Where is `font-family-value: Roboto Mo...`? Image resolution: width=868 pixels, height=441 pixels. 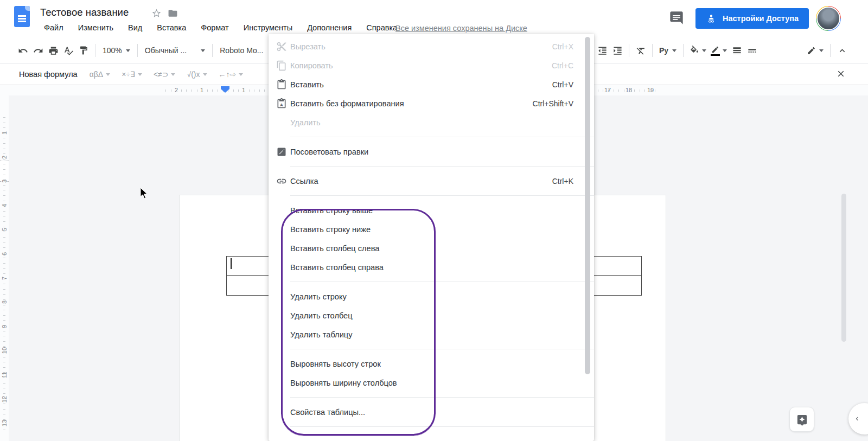
font-family-value: Roboto Mo... is located at coordinates (241, 50).